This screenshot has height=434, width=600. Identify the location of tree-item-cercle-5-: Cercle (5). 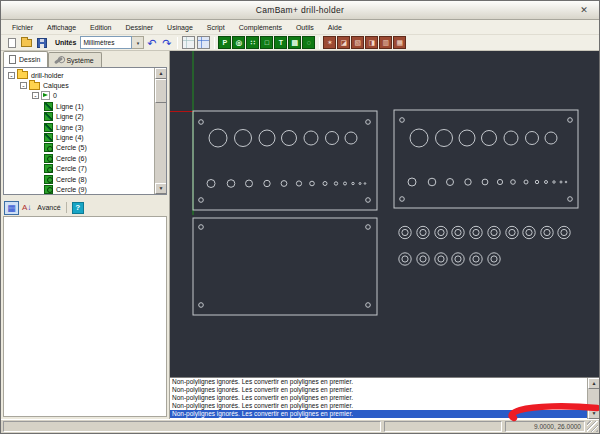
(85, 148).